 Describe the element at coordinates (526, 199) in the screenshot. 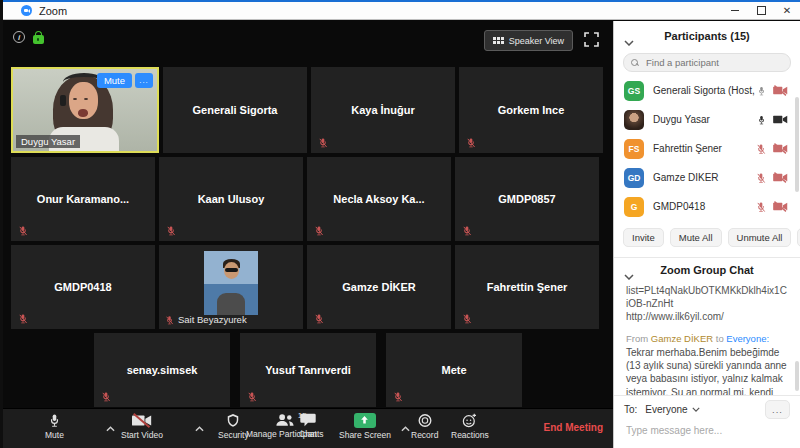

I see `participant-name: GMDP0857` at that location.